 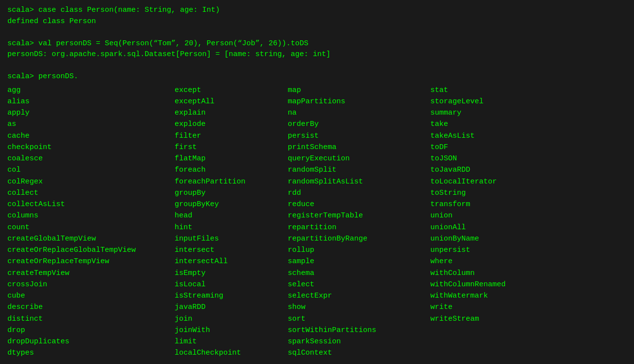 What do you see at coordinates (91, 136) in the screenshot?
I see `method-item: cache` at bounding box center [91, 136].